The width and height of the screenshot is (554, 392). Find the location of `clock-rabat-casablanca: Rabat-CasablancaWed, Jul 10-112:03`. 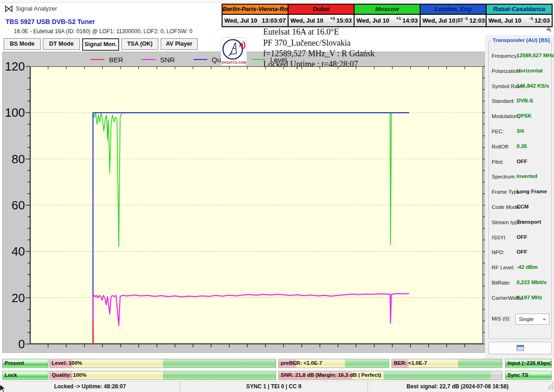

clock-rabat-casablanca: Rabat-CasablancaWed, Jul 10-112:03 is located at coordinates (519, 16).